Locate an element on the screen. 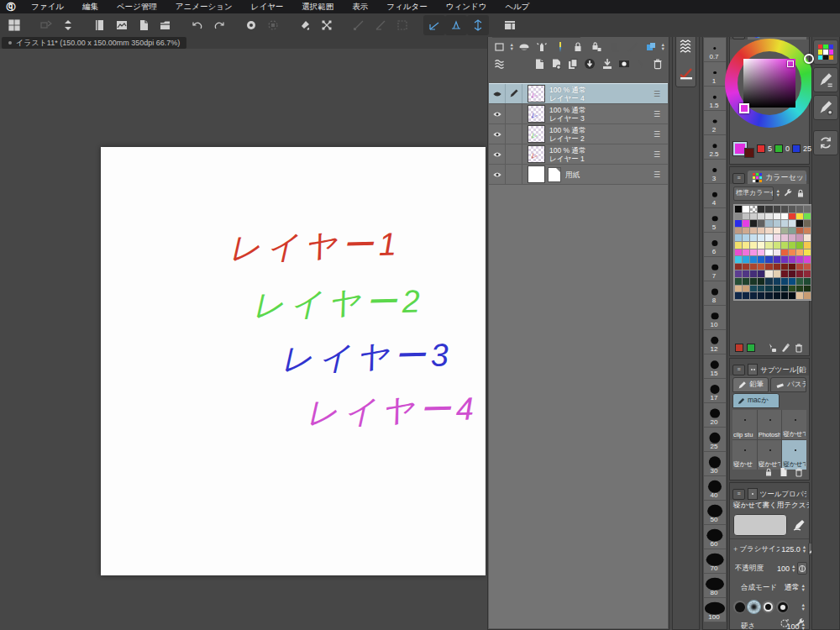 Image resolution: width=840 pixels, height=630 pixels. brush-size-70: 70 is located at coordinates (715, 561).